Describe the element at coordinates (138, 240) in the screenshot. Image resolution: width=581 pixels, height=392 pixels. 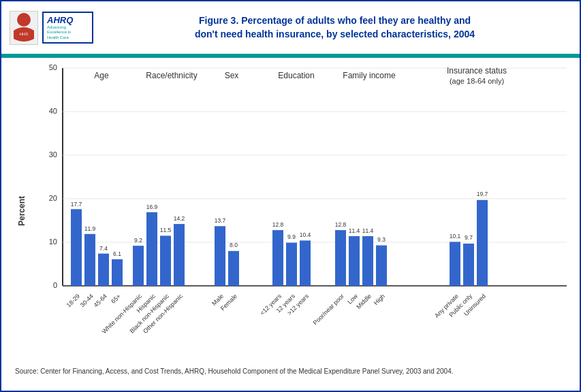
I see `svg-text: 9.2` at that location.